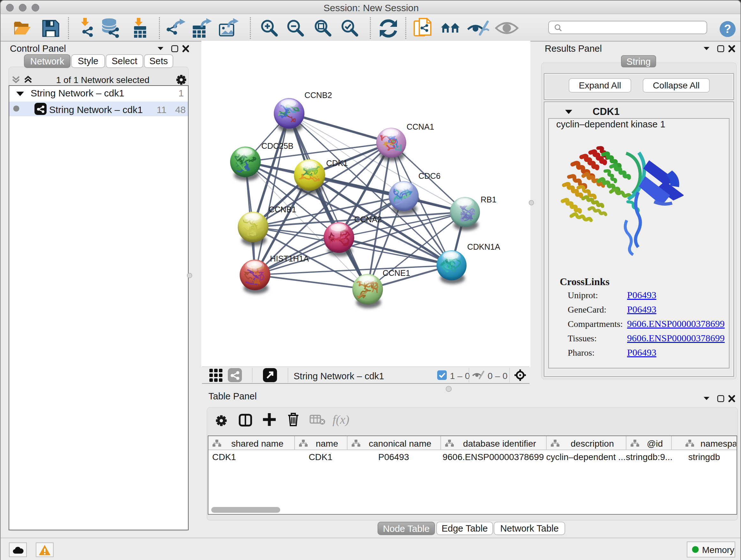 The height and width of the screenshot is (560, 741). I want to click on svg-text: HIST1H1A, so click(289, 259).